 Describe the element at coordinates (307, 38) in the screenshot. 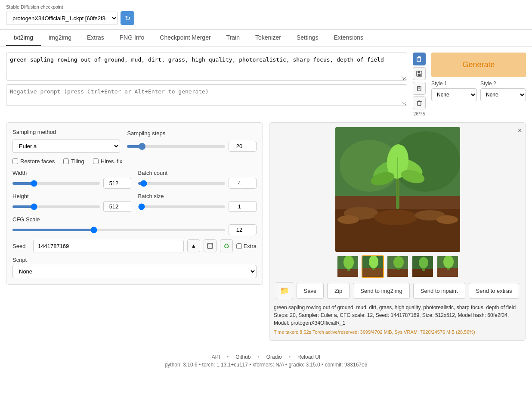

I see `tab-settings: Settings` at that location.